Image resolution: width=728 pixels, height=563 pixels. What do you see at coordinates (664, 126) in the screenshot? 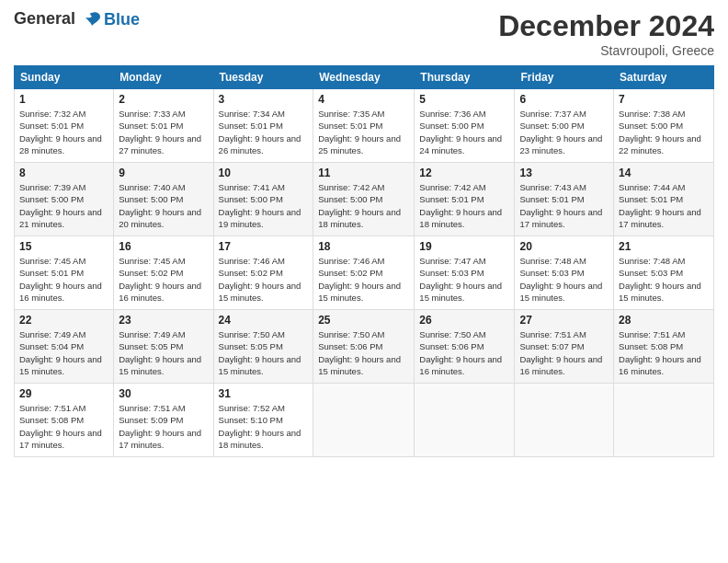
I see `day-cell: 7Sunrise: 7:38 AMSunset: 5:00 PMDaylight…` at bounding box center [664, 126].